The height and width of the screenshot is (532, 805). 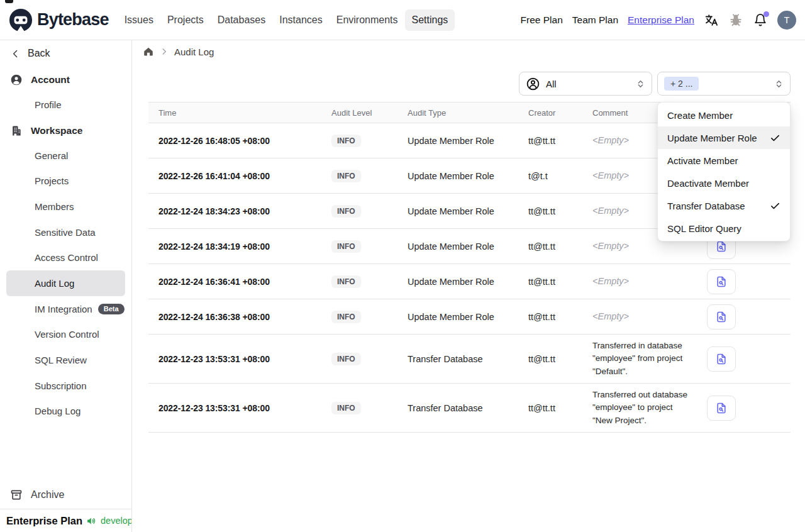 What do you see at coordinates (367, 20) in the screenshot?
I see `nav-item-environments: Environments` at bounding box center [367, 20].